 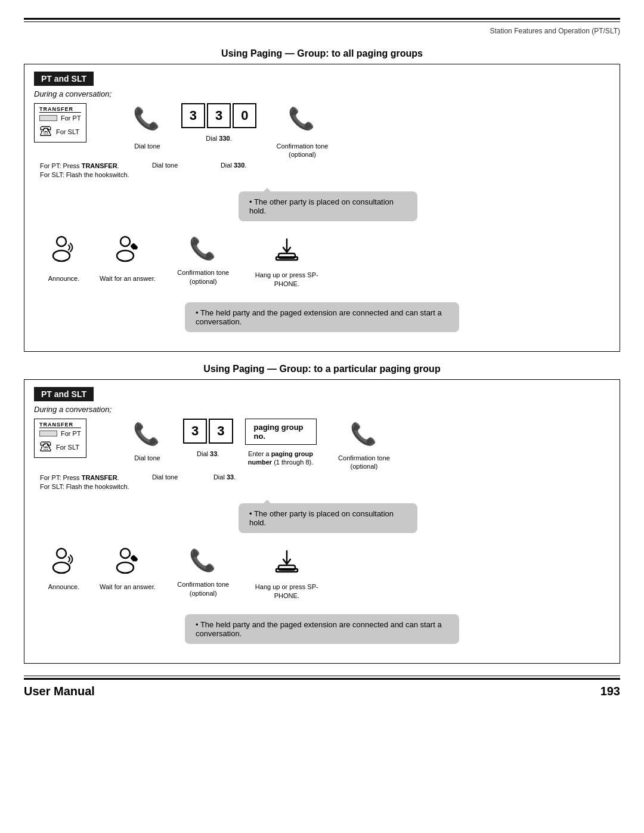 What do you see at coordinates (322, 692) in the screenshot?
I see `footer-row: User Manual 193` at bounding box center [322, 692].